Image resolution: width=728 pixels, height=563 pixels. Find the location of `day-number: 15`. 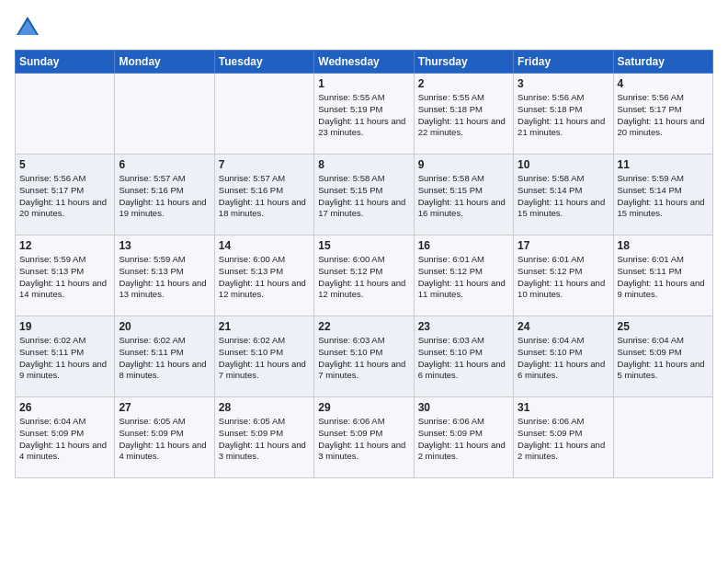

day-number: 15 is located at coordinates (364, 246).